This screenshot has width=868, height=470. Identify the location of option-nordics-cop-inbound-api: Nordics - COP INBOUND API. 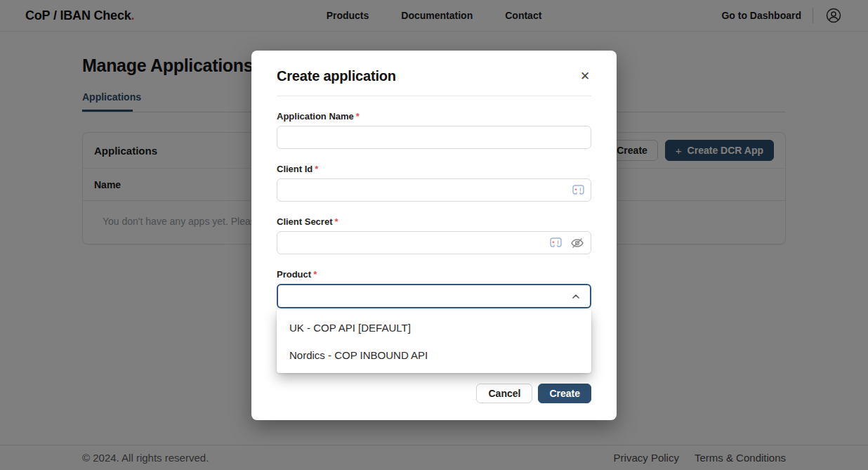
(434, 355).